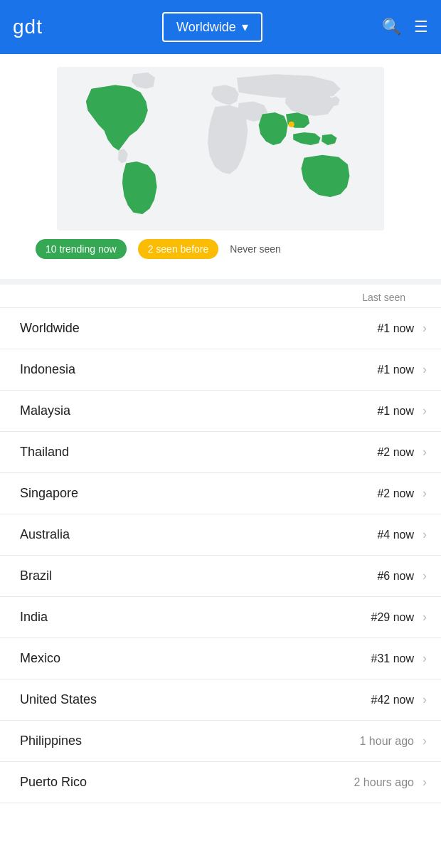 This screenshot has height=868, width=441. What do you see at coordinates (384, 297) in the screenshot?
I see `last-seen-column-header: Last seen` at bounding box center [384, 297].